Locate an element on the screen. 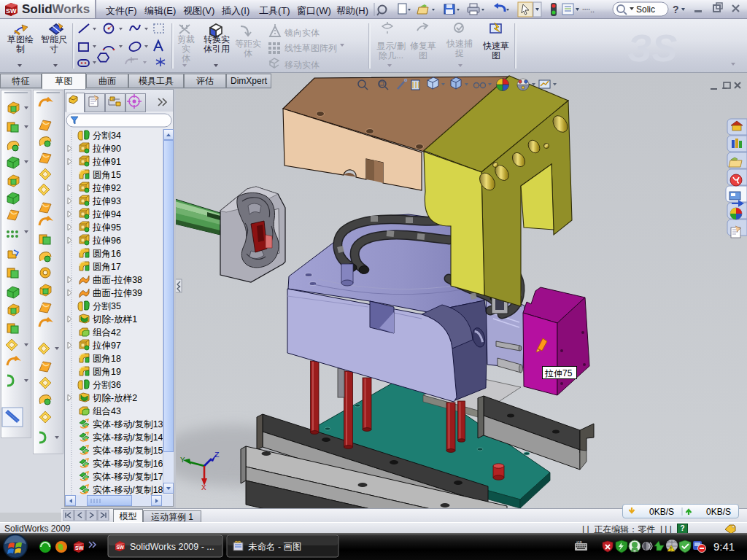 This screenshot has width=747, height=560. svg-text: 分割35 is located at coordinates (107, 306).